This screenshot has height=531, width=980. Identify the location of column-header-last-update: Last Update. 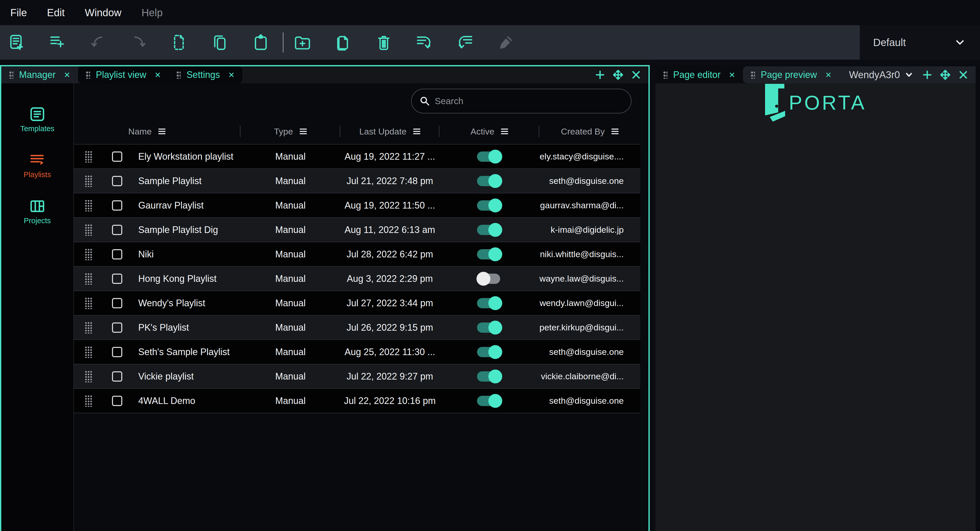
(390, 132).